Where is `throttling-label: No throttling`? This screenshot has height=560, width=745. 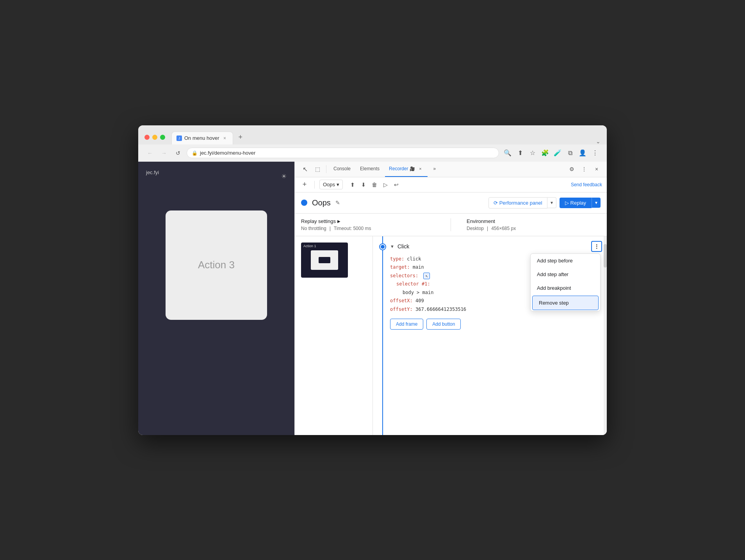 throttling-label: No throttling is located at coordinates (314, 228).